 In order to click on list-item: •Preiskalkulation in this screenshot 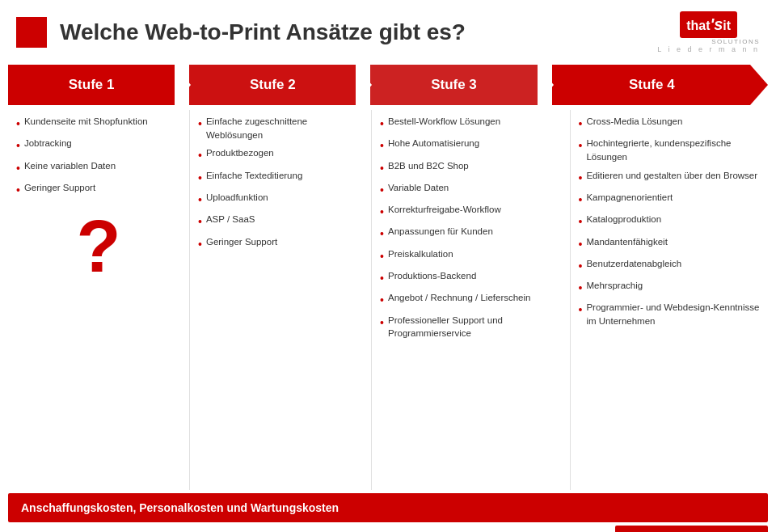, I will do `click(470, 255)`.